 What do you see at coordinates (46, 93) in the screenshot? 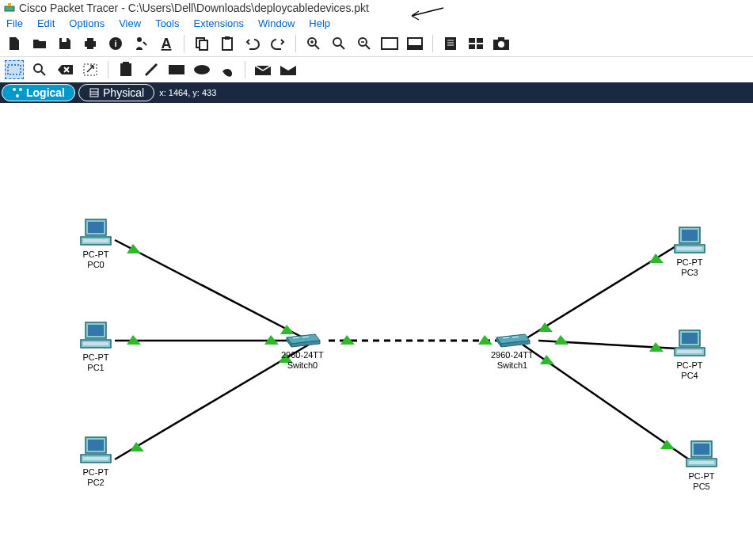
I see `logical-label: Logical` at bounding box center [46, 93].